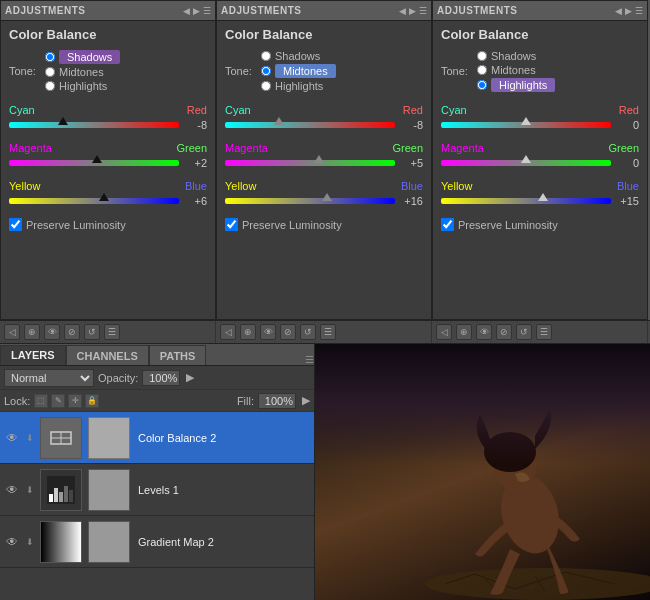 This screenshot has height=600, width=650. Describe the element at coordinates (456, 186) in the screenshot. I see `yellow-label-3: Yellow` at that location.